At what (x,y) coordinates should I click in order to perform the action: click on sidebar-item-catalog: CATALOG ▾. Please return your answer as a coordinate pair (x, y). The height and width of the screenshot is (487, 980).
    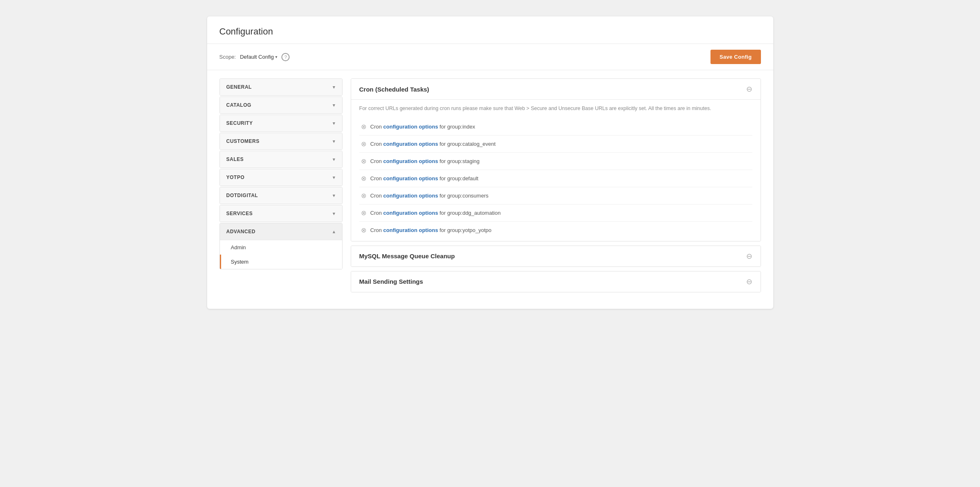
    Looking at the image, I should click on (281, 105).